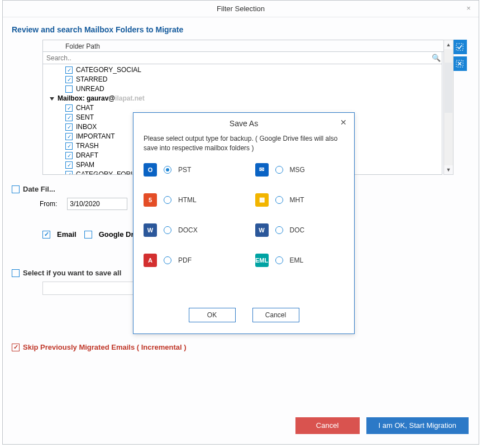 The height and width of the screenshot is (448, 482). I want to click on msg-label: MSG, so click(297, 170).